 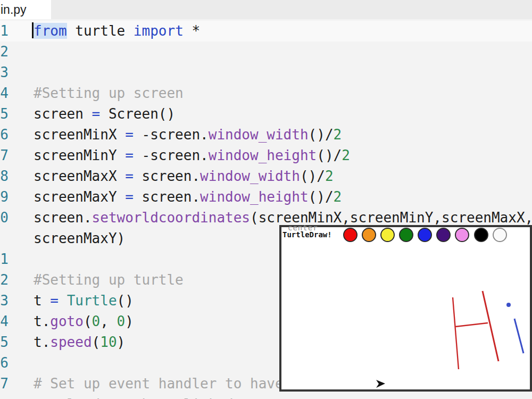 I want to click on token-txt: t, so click(x=41, y=301).